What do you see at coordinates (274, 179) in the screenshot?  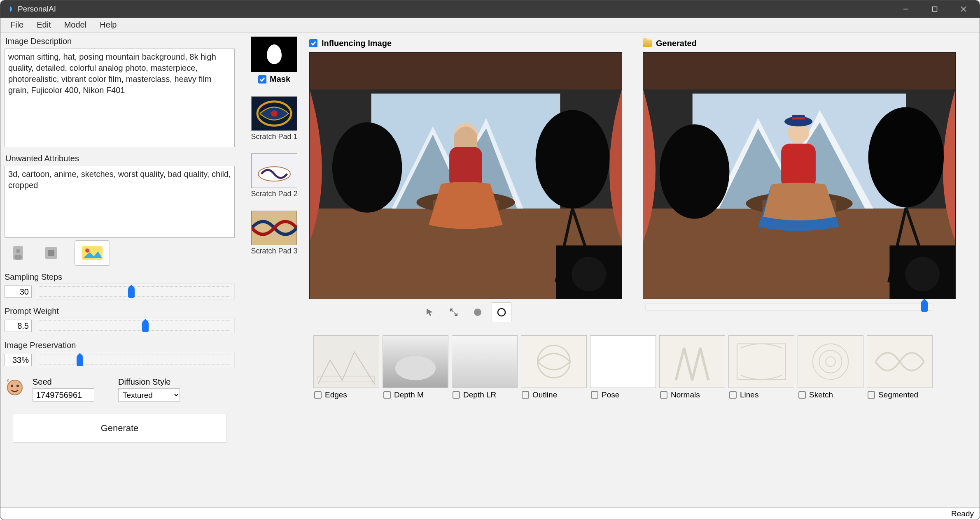 I see `sidebar-thumbs: Mask Scratch Pad 1 Scratch Pad 2` at bounding box center [274, 179].